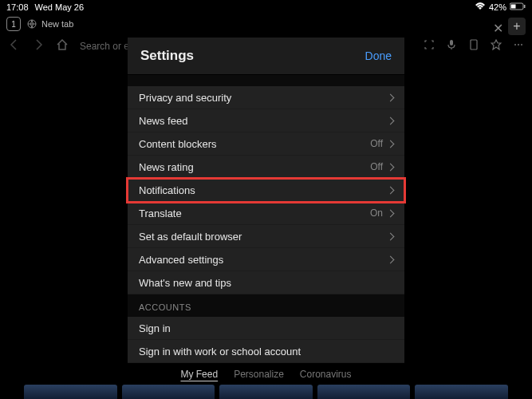 This screenshot has height=399, width=532. Describe the element at coordinates (266, 282) in the screenshot. I see `settings-row-what-s-new-and-tips: What's new and tips` at that location.